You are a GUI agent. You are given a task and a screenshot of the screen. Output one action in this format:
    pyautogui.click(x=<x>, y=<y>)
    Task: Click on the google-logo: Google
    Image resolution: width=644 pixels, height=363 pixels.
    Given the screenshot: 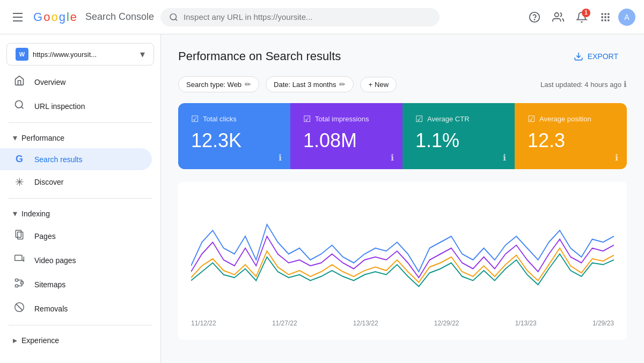 What is the action you would take?
    pyautogui.click(x=55, y=17)
    